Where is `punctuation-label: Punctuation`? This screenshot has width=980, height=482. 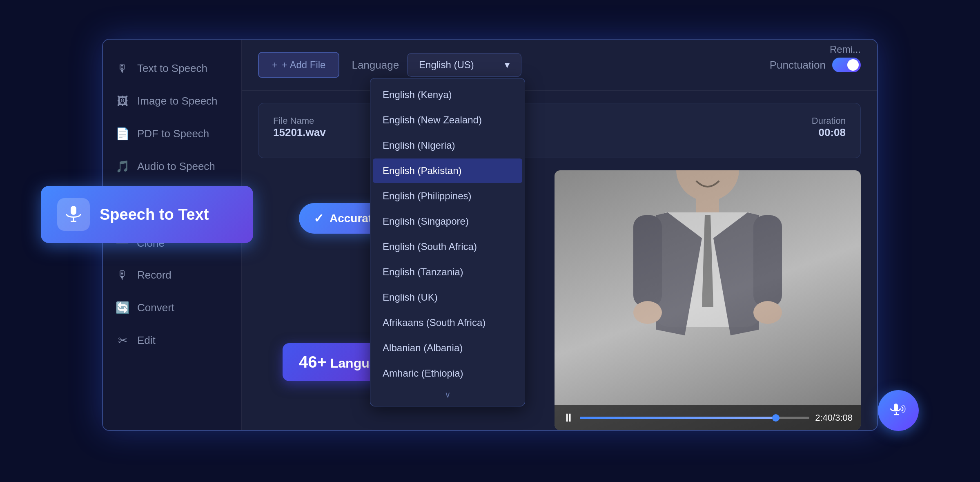 punctuation-label: Punctuation is located at coordinates (798, 65).